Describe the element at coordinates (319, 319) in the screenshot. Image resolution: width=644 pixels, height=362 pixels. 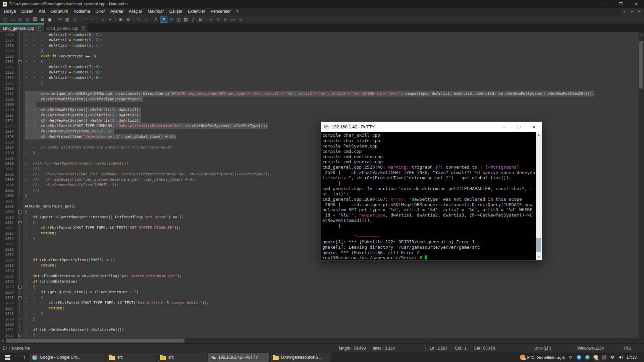
I see `code-line: 2629→}` at that location.